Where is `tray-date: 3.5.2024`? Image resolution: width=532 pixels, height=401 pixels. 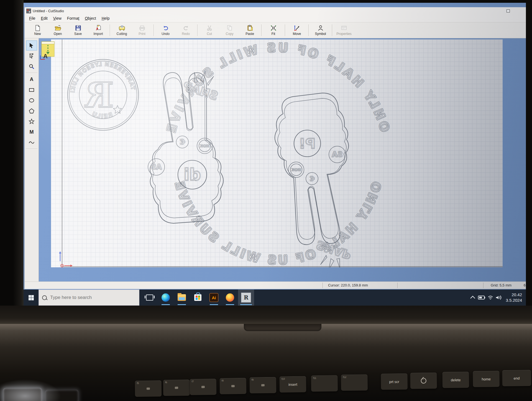
tray-date: 3.5.2024 is located at coordinates (514, 300).